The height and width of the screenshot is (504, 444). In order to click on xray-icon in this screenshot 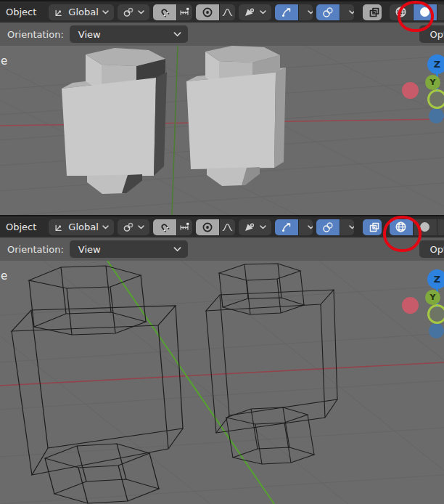, I will do `click(374, 12)`.